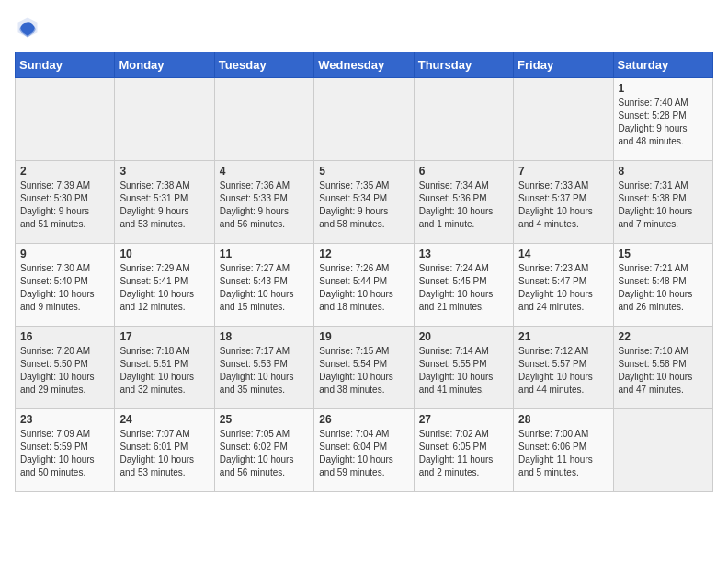  What do you see at coordinates (165, 202) in the screenshot?
I see `calendar-cell: 3Sunrise: 7:38 AM Sunset: 5:31 PM Daylig…` at bounding box center [165, 202].